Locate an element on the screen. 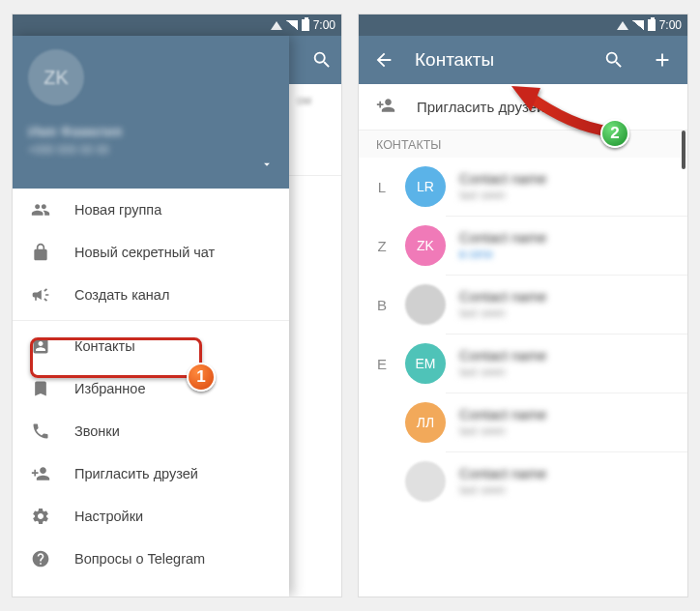 This screenshot has height=611, width=700. search-button is located at coordinates (614, 60).